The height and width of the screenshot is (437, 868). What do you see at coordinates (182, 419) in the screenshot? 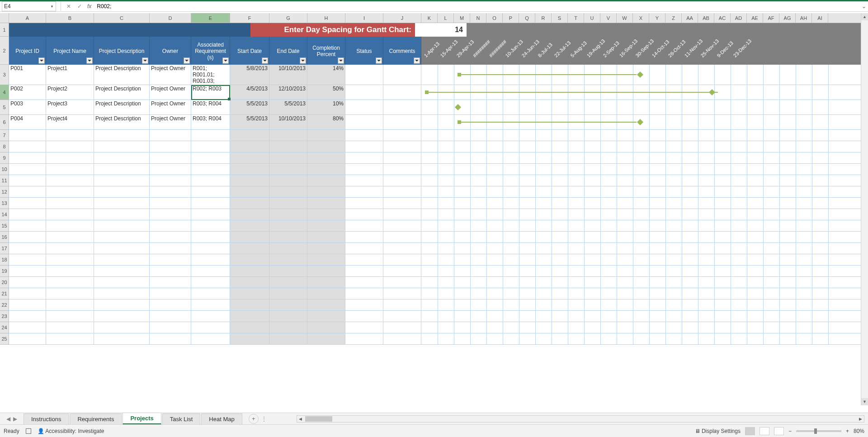
I see `sheet-tab-task list: Task List` at bounding box center [182, 419].